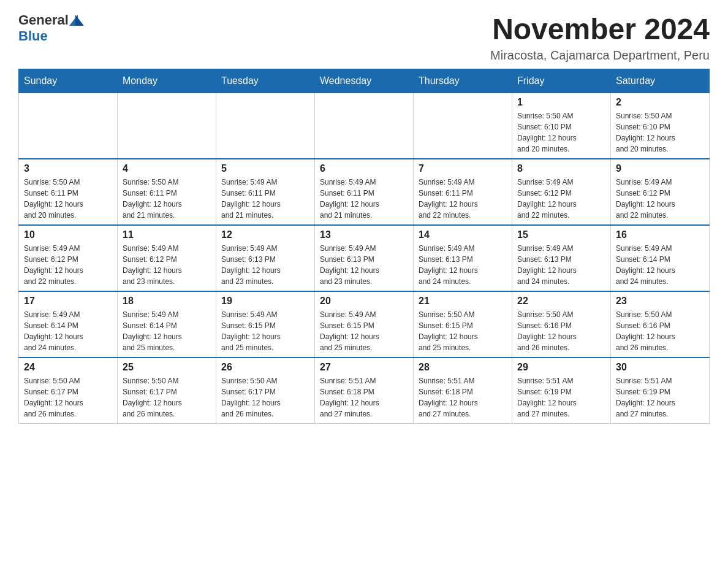  Describe the element at coordinates (661, 126) in the screenshot. I see `calendar-cell: 2Sunrise: 5:50 AM Sunset: 6:10 PM Daylig…` at that location.